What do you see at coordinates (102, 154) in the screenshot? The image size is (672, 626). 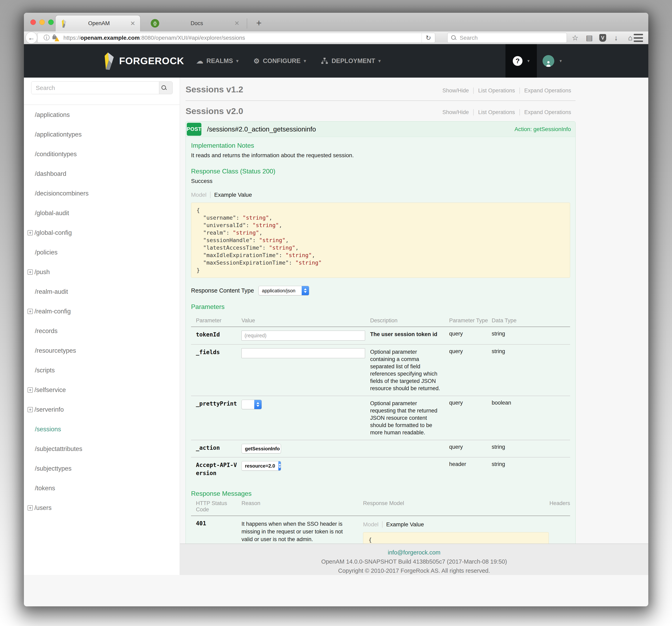 I see `sidebar-item-conditiontypes: /conditiontypes` at bounding box center [102, 154].